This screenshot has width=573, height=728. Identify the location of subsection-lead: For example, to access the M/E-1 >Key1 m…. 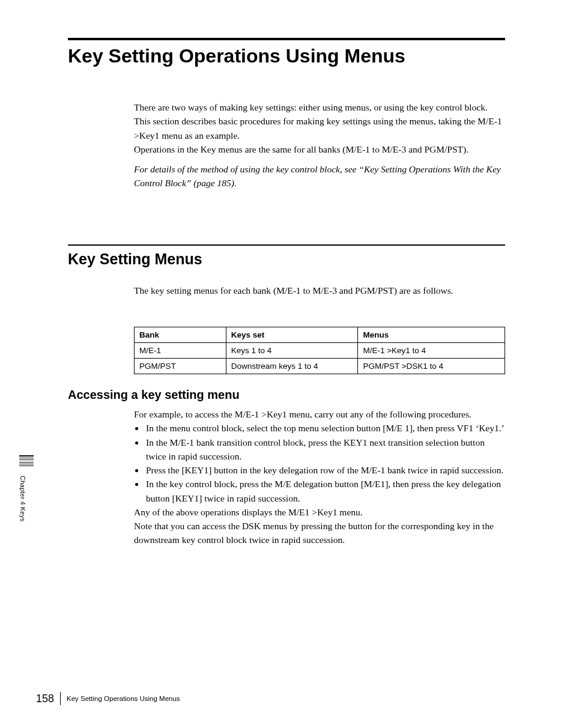
(320, 414).